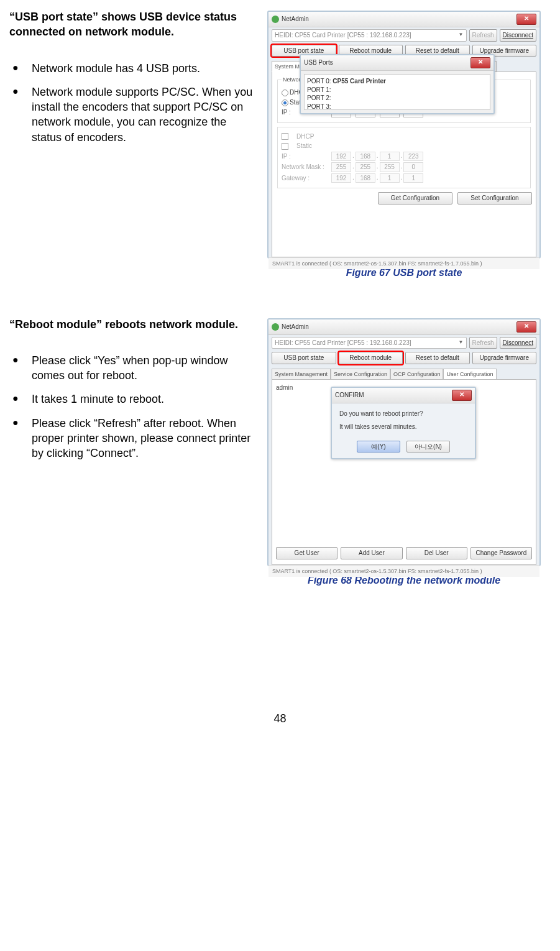 The image size is (560, 951). Describe the element at coordinates (280, 719) in the screenshot. I see `page-number: 48` at that location.